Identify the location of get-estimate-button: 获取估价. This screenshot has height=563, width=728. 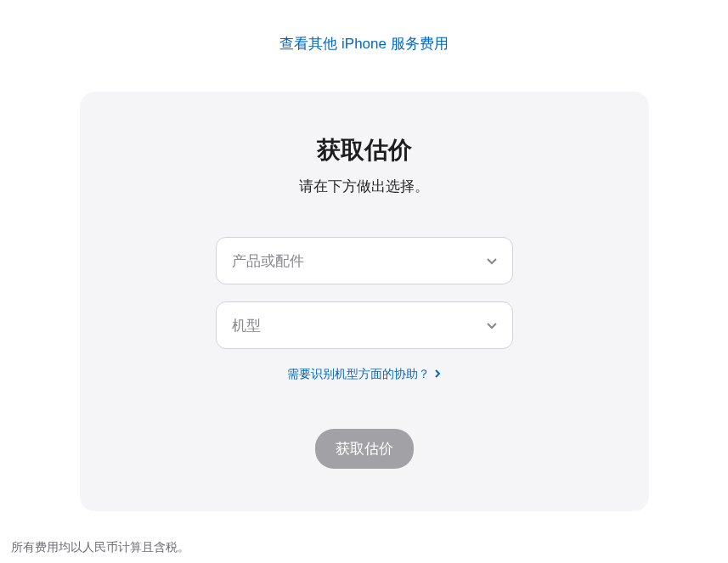
(364, 448).